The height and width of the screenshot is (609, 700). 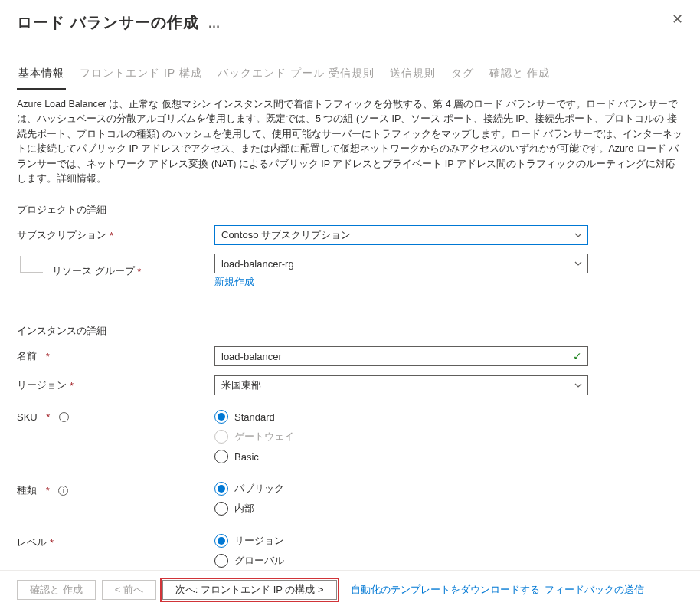 What do you see at coordinates (350, 590) in the screenshot?
I see `footer: 確認と 作成 < 前へ 次へ: フロントエンド IP の構成 > 自動化のテンプ…` at bounding box center [350, 590].